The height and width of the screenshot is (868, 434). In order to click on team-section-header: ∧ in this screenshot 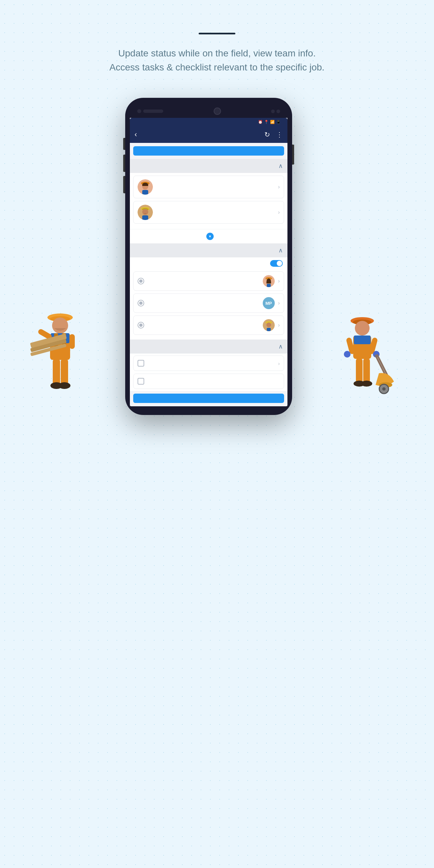, I will do `click(209, 166)`.